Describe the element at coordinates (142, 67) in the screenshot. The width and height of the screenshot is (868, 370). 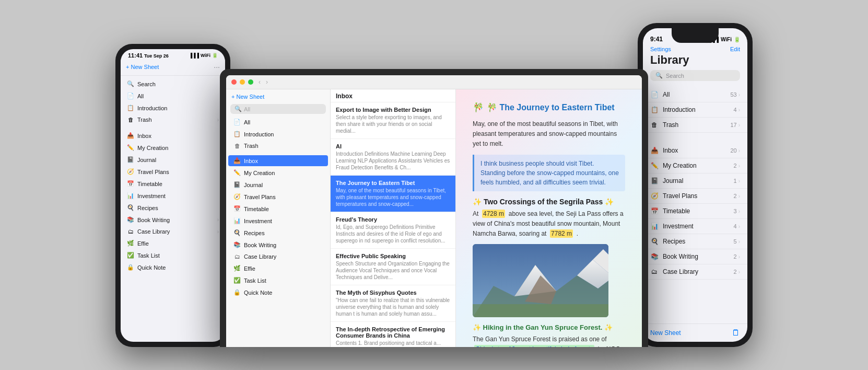
I see `phone-left-new-sheet-button: + New Sheet` at that location.